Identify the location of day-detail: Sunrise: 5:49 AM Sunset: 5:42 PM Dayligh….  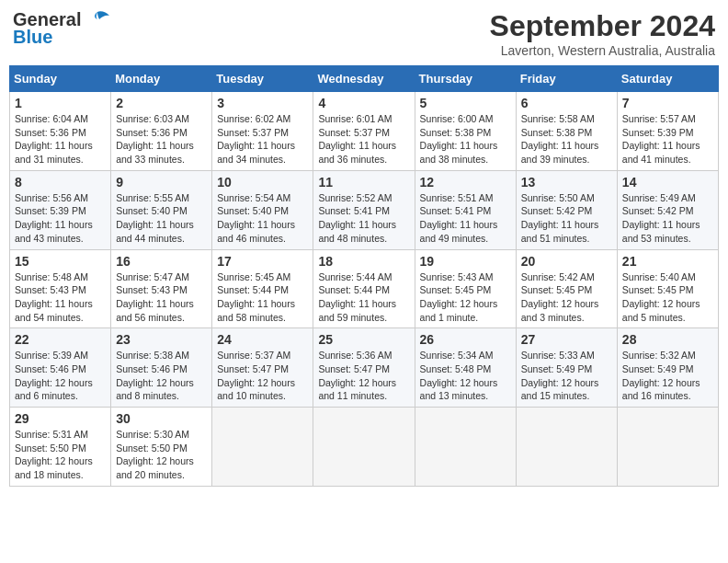
(667, 219).